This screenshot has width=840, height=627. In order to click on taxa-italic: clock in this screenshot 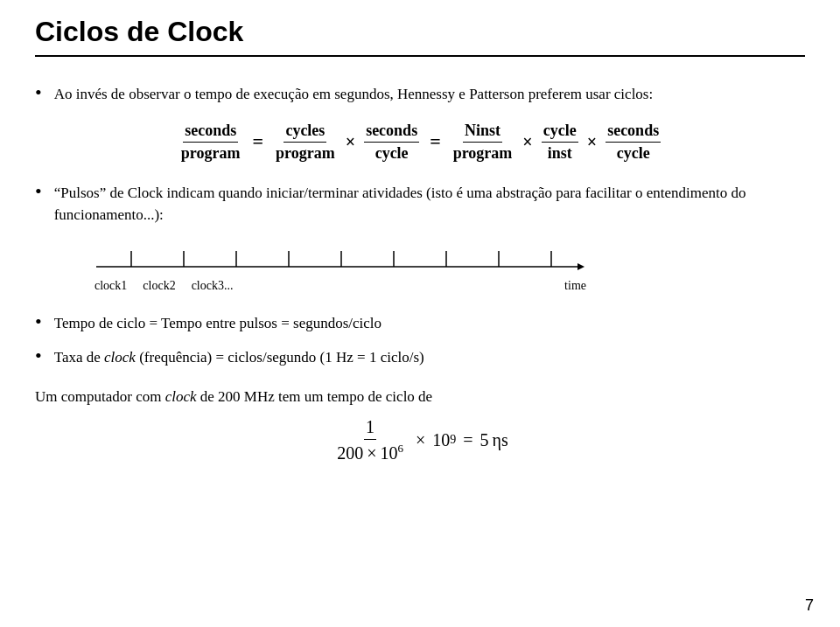, I will do `click(120, 357)`.